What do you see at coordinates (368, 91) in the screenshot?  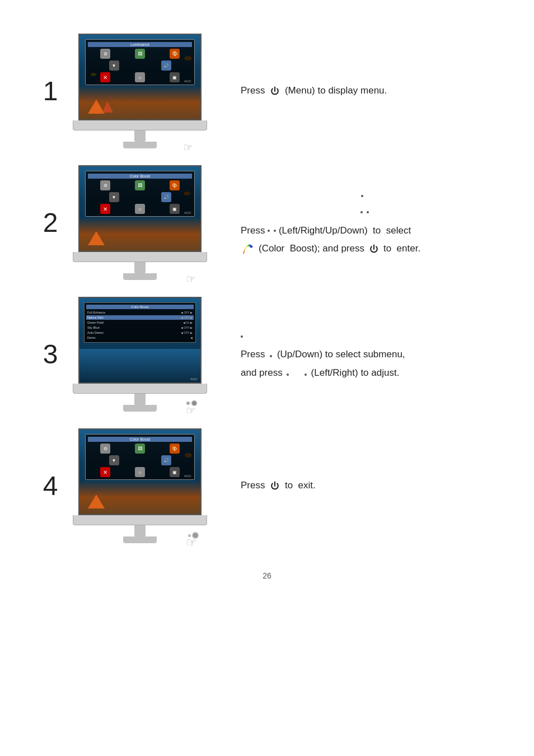 I see `step-1-description: Press (Menu) to display menu.` at bounding box center [368, 91].